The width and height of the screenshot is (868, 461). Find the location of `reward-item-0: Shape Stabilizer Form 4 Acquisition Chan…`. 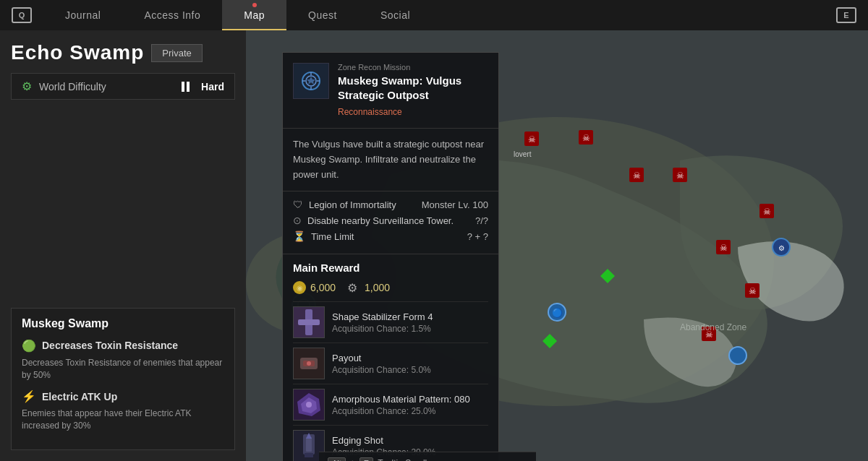

reward-item-0: Shape Stabilizer Form 4 Acquisition Chan… is located at coordinates (391, 322).